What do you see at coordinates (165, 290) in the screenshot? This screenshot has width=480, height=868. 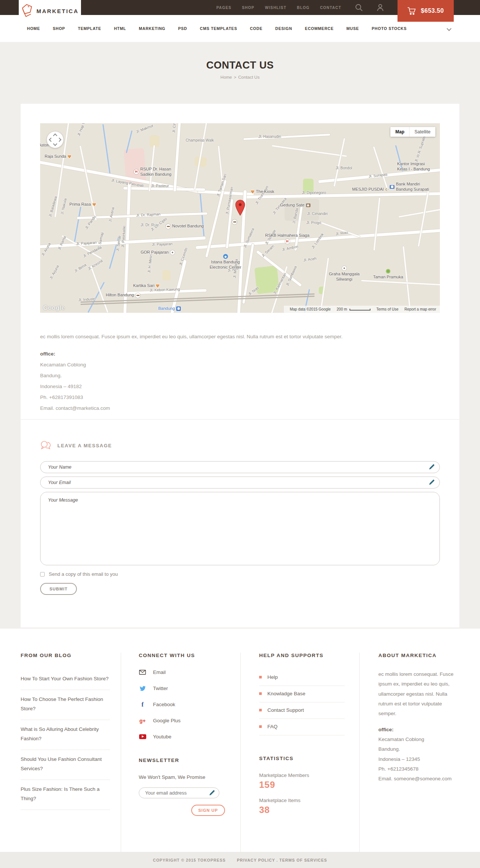 I see `map-road-label: Jl. Kebon Kawung` at bounding box center [165, 290].